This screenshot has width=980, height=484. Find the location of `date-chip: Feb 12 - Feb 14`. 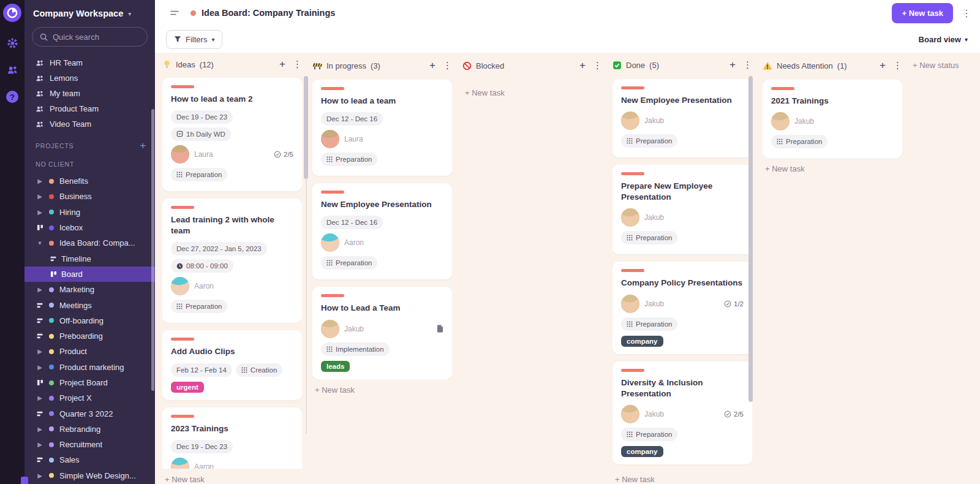

date-chip: Feb 12 - Feb 14 is located at coordinates (202, 370).